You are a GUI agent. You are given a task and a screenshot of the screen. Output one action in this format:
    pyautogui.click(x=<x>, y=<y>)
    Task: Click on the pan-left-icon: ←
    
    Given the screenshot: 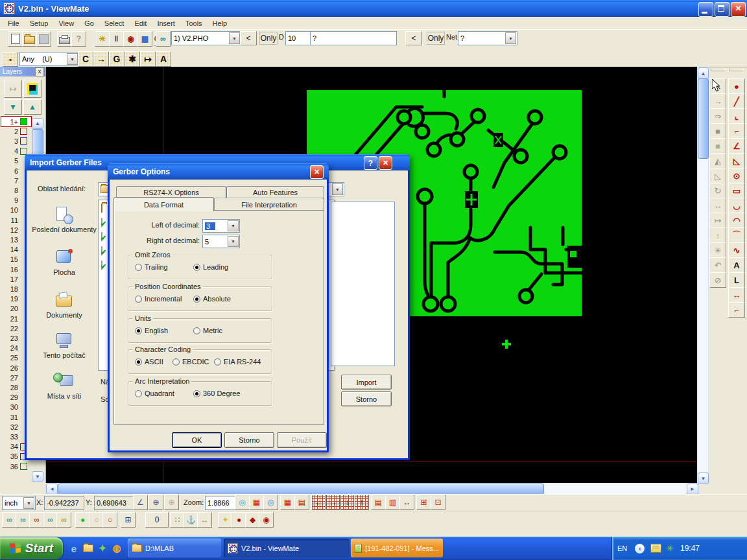 What is the action you would take?
    pyautogui.click(x=319, y=502)
    